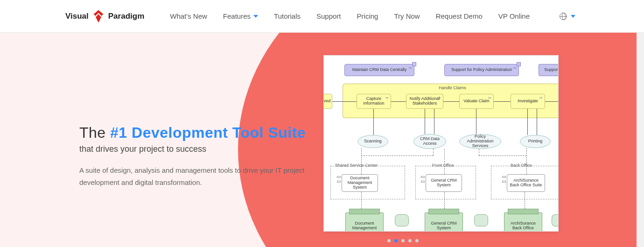  I want to click on diag-oval-1: Scanning, so click(373, 141).